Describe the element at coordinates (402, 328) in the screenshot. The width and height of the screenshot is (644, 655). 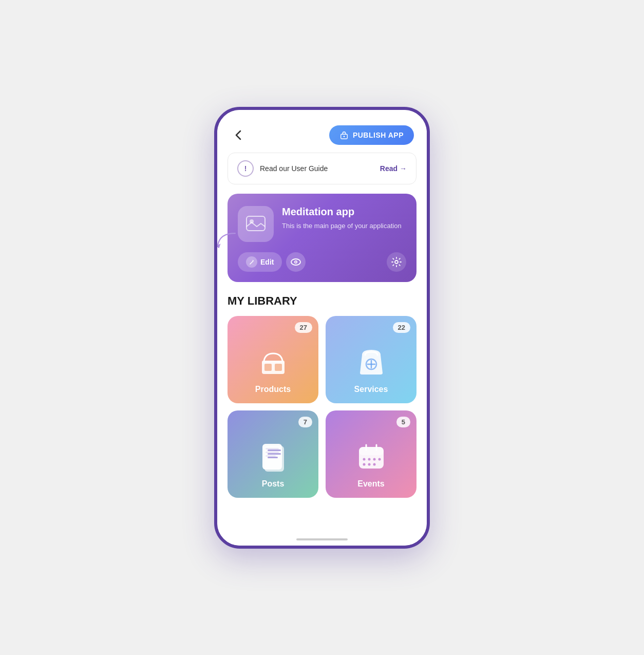
I see `services-badge: 22` at that location.